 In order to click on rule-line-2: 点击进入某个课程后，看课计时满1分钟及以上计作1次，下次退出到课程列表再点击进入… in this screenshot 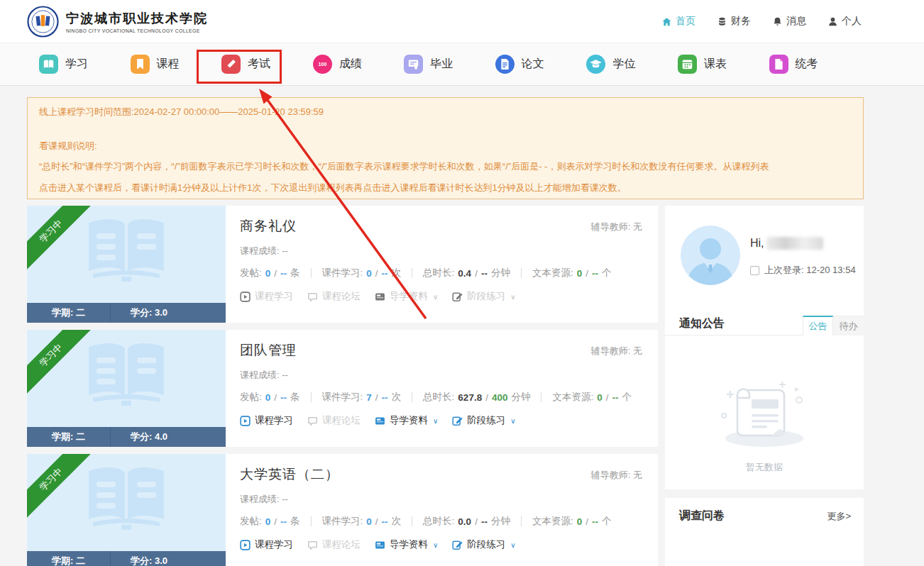, I will do `click(446, 188)`.